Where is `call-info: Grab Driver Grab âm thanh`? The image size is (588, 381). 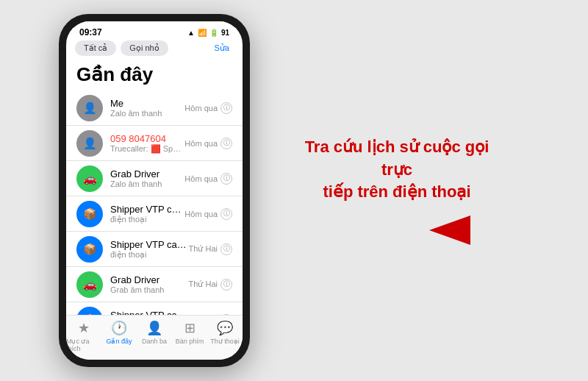
call-info: Grab Driver Grab âm thanh is located at coordinates (150, 284).